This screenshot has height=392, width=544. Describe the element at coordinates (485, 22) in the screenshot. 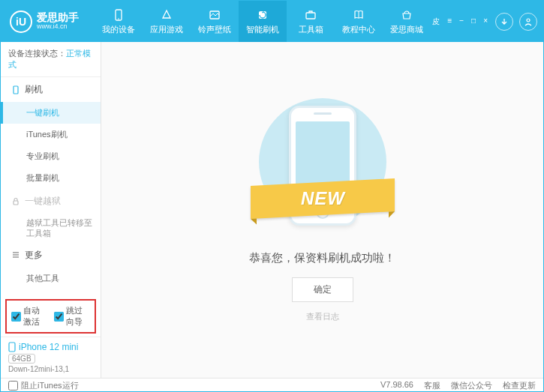

I see `close-button: ×` at that location.